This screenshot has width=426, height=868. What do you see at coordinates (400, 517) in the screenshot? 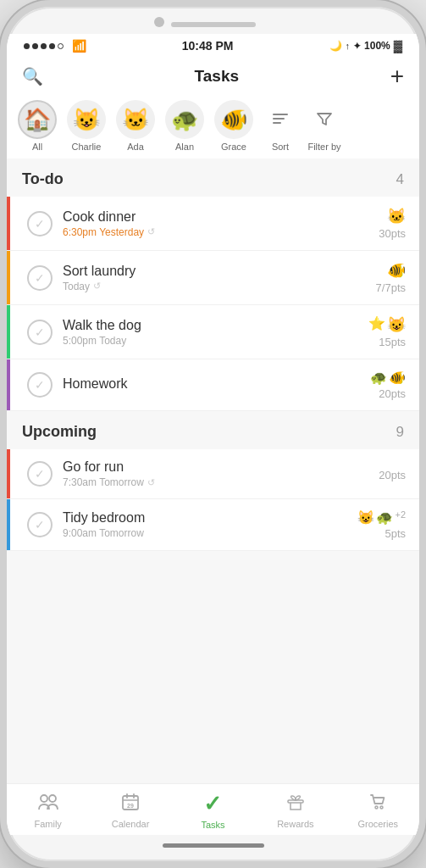
I see `task-plus-more: +2` at bounding box center [400, 517].